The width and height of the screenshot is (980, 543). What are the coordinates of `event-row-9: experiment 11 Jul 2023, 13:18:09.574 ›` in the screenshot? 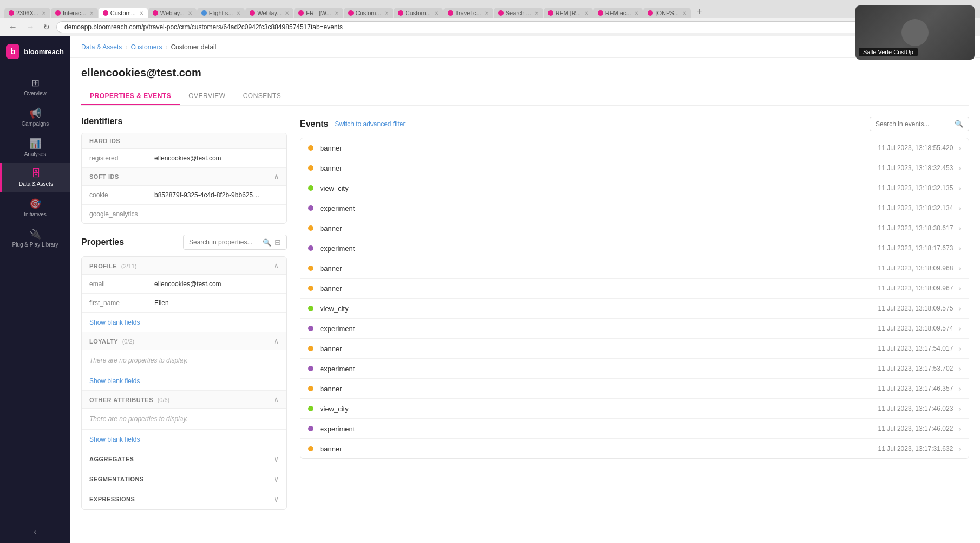 It's located at (635, 328).